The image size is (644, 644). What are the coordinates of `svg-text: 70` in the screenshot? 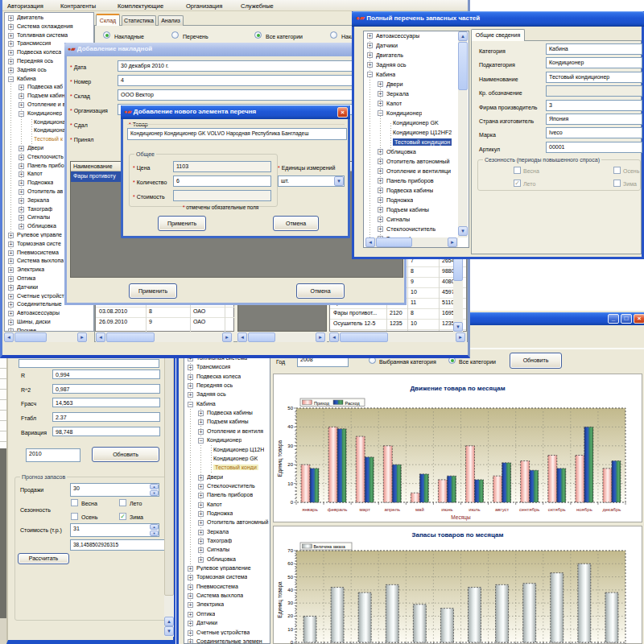 It's located at (290, 551).